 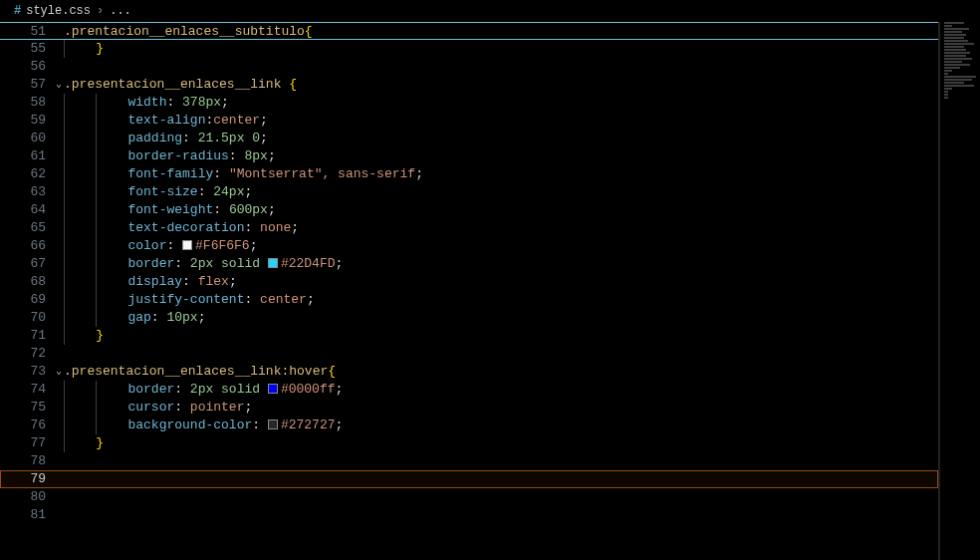 I want to click on code-line: 63 font-size: 24px;, so click(x=469, y=192).